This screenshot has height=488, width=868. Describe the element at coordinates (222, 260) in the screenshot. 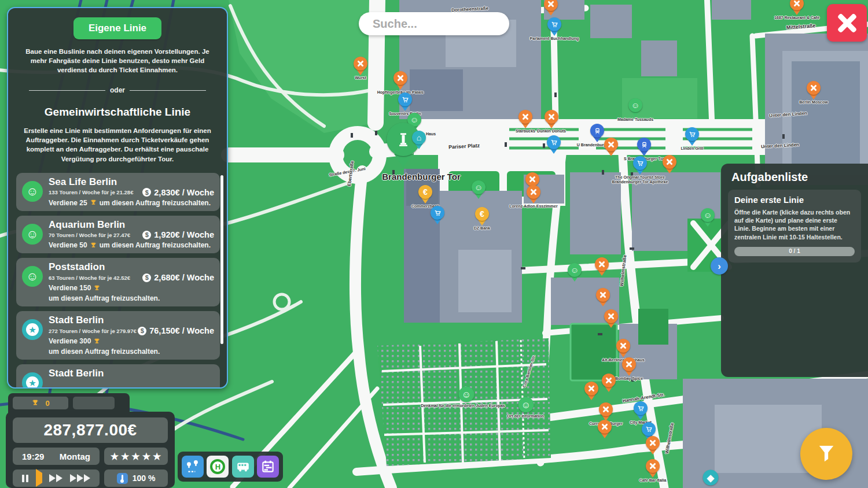

I see `contract-scrollbar` at that location.